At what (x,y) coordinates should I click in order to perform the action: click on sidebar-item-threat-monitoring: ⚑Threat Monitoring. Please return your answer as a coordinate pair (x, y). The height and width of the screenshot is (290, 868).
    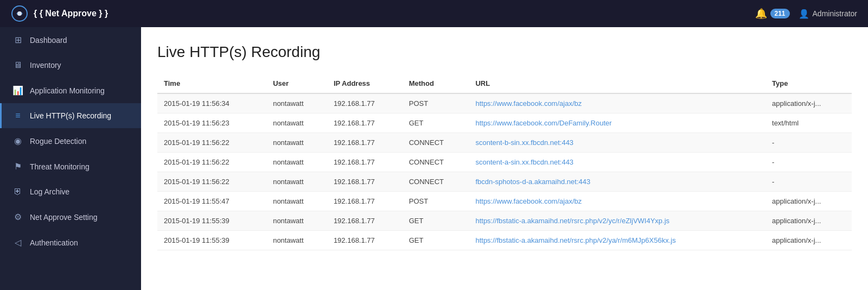
    Looking at the image, I should click on (71, 166).